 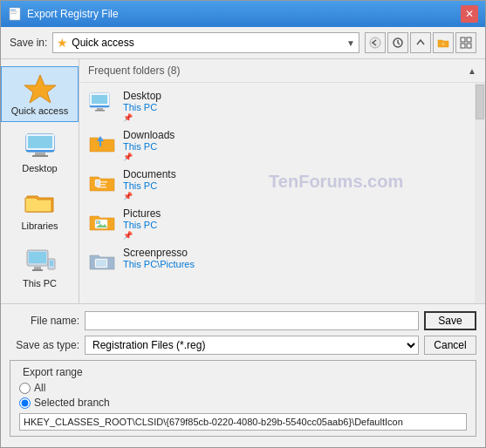 I want to click on folder-icon-pictures, so click(x=102, y=221).